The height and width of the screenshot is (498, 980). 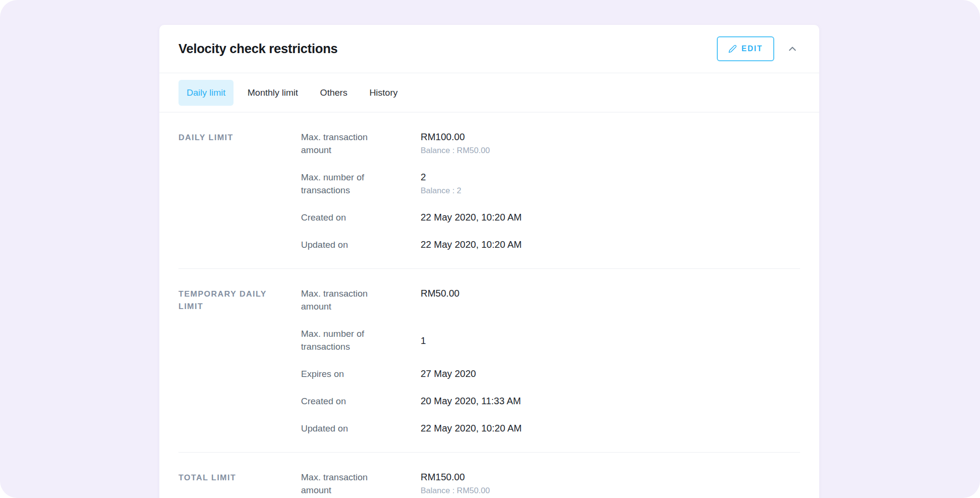 What do you see at coordinates (733, 49) in the screenshot?
I see `pencil-icon` at bounding box center [733, 49].